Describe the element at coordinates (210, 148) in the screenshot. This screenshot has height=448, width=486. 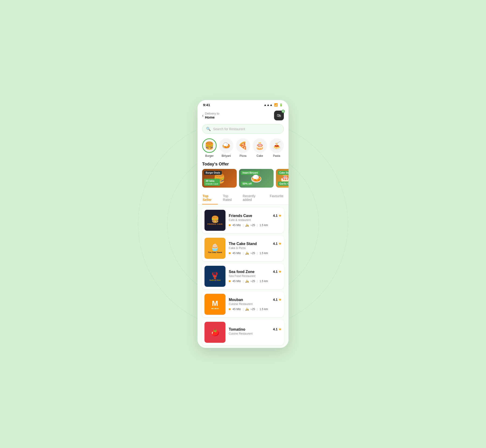
I see `category-burger: 🍔 Burger` at that location.